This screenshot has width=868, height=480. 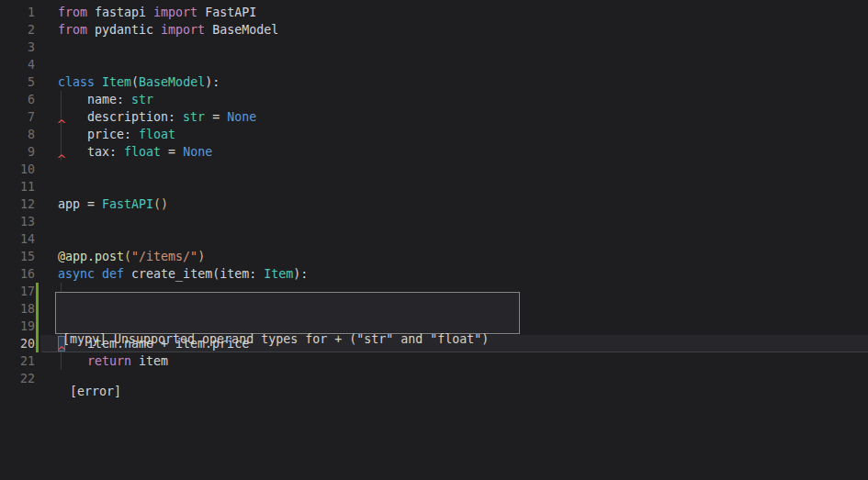 I want to click on code-token: FastAPI, so click(x=128, y=204).